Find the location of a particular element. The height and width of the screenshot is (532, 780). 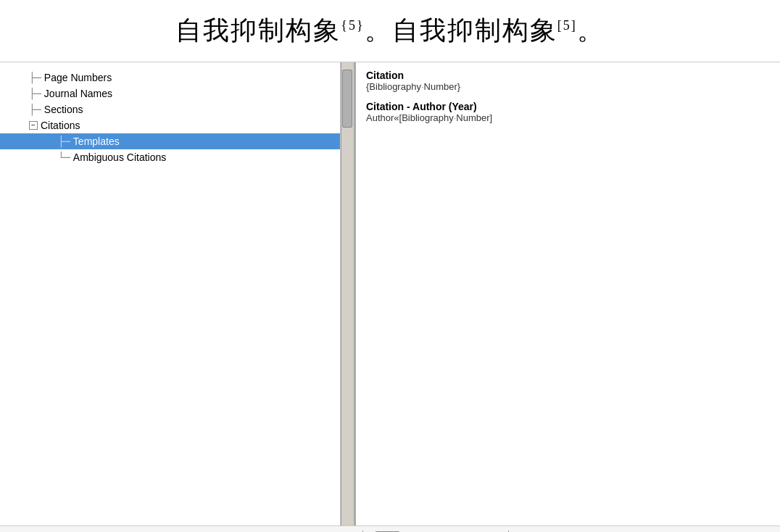

chinese-text-2: 自我抑制构象 is located at coordinates (475, 30).